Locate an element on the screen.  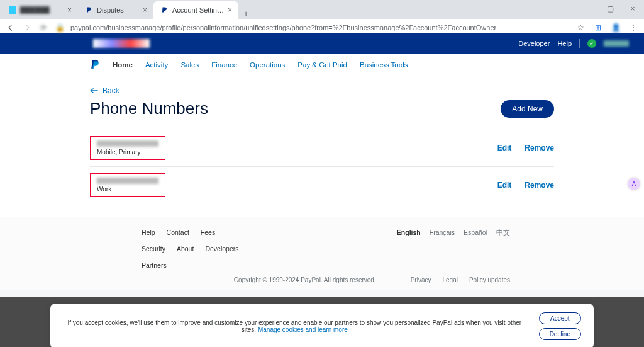
legal-link: Legal is located at coordinates (450, 280).